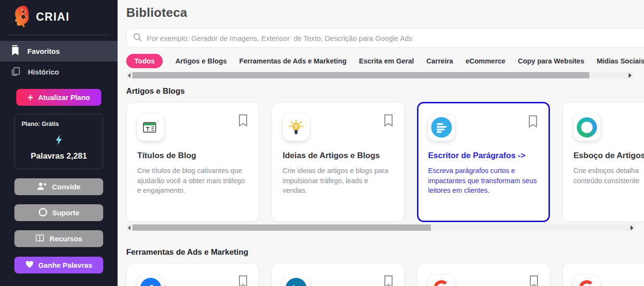  What do you see at coordinates (338, 181) in the screenshot?
I see `tool-card-description: Crie ideias de artigos e blogs para impu…` at bounding box center [338, 181].